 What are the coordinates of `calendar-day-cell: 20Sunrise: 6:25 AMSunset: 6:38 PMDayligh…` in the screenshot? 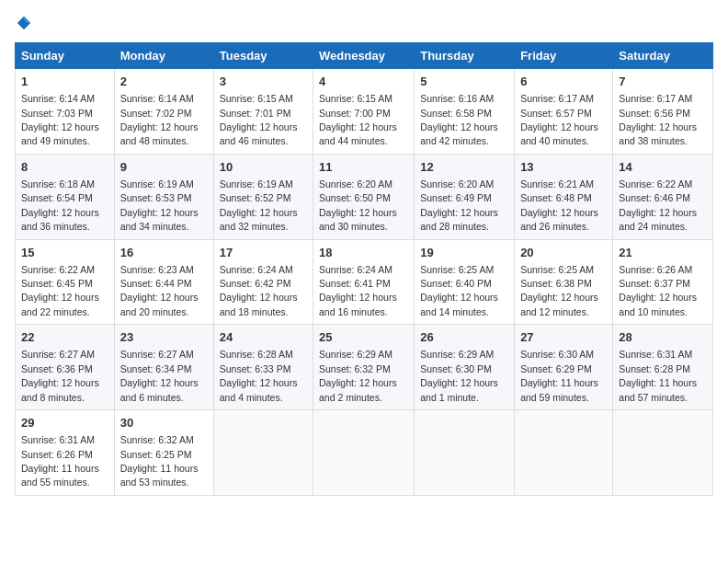 It's located at (564, 282).